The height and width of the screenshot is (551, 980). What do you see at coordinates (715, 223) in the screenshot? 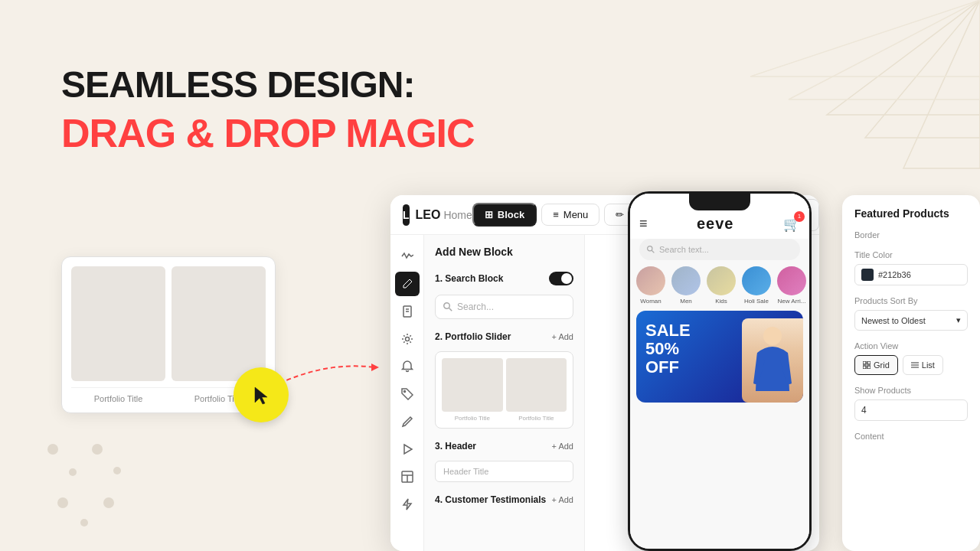
I see `phone-brand: eeve` at bounding box center [715, 223].